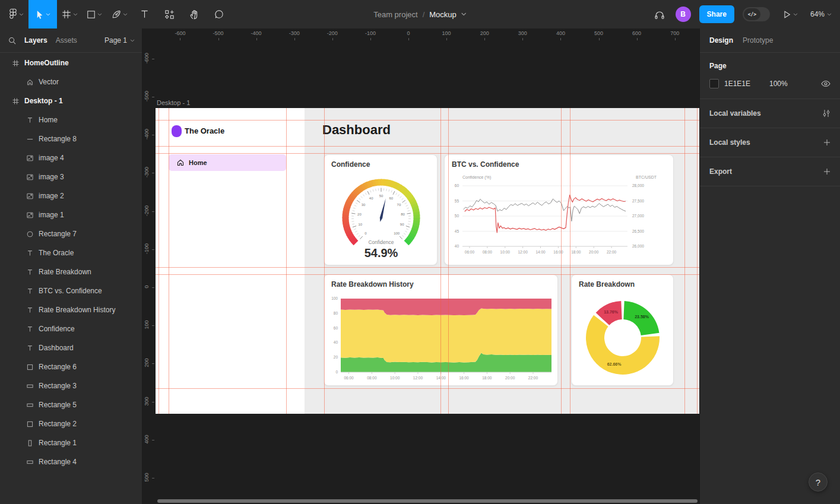 This screenshot has width=840, height=504. Describe the element at coordinates (94, 14) in the screenshot. I see `shape-tool-button` at that location.